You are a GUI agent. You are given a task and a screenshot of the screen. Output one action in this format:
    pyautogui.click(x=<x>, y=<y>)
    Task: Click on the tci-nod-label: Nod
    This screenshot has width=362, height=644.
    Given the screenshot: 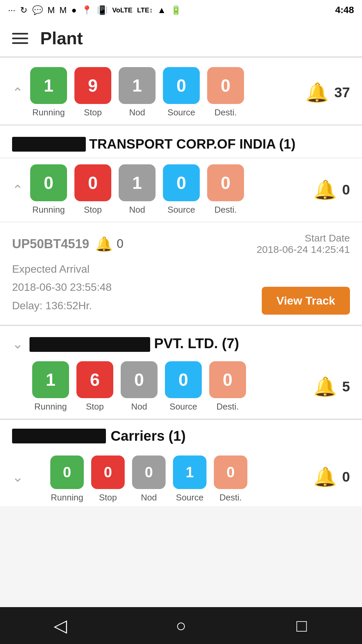 What is the action you would take?
    pyautogui.click(x=137, y=210)
    